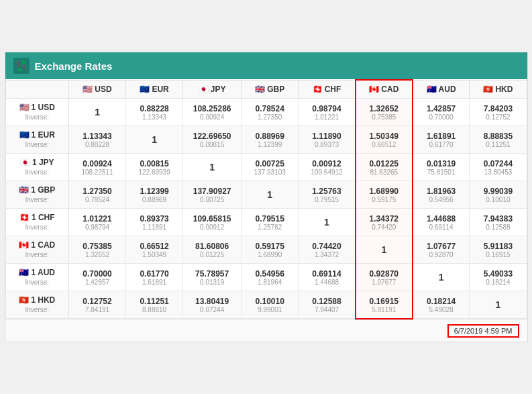 This screenshot has width=532, height=394. What do you see at coordinates (441, 278) in the screenshot?
I see `cell-6-6: 1` at bounding box center [441, 278].